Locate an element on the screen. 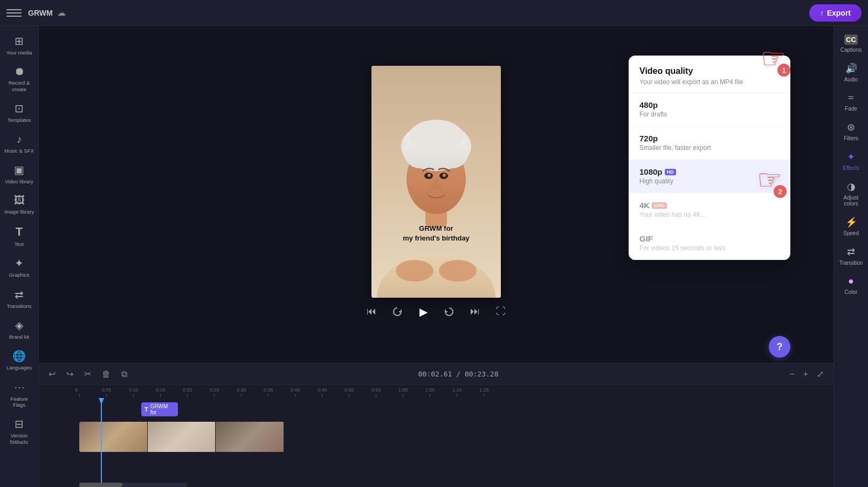 Image resolution: width=868 pixels, height=487 pixels. sidebar-item-transition: ⇄ Transition is located at coordinates (851, 256).